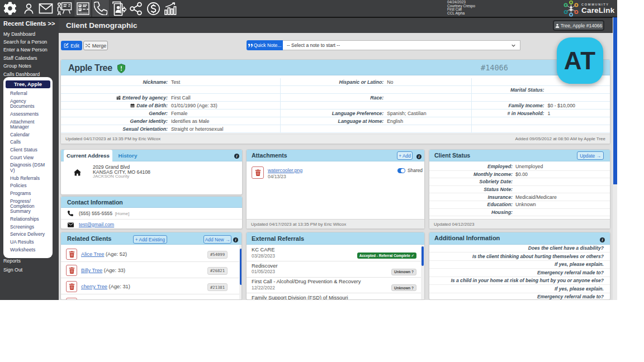 Image resolution: width=644 pixels, height=362 pixels. What do you see at coordinates (28, 158) in the screenshot?
I see `client-menu-item: Court View` at bounding box center [28, 158].